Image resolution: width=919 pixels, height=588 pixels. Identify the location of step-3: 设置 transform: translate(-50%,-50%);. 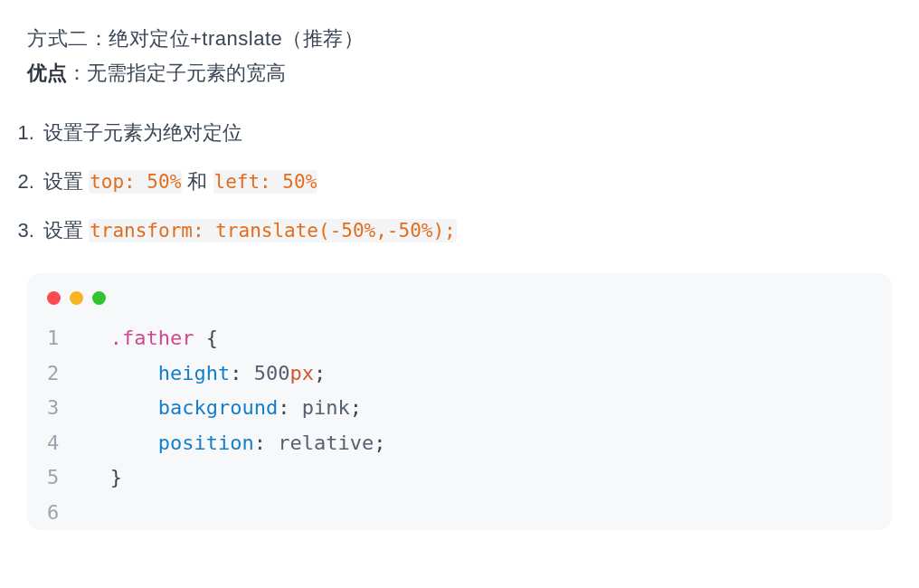
(466, 231).